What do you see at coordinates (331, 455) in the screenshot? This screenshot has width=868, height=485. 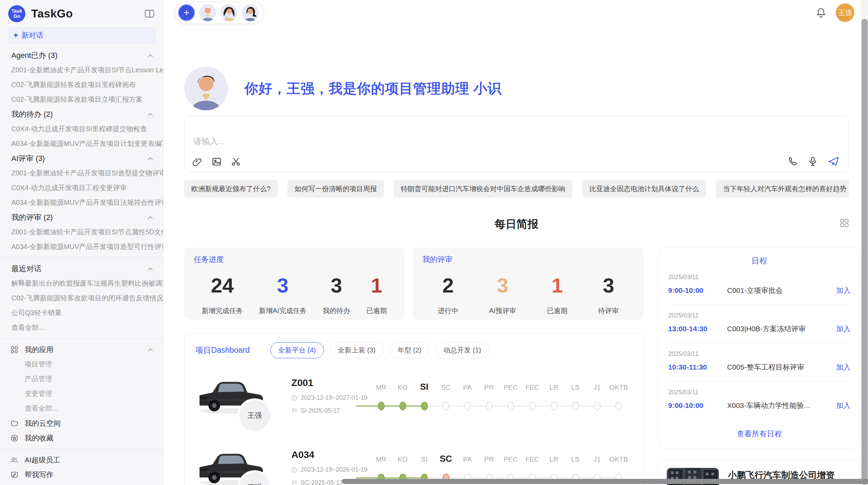 I see `project-code: A034` at bounding box center [331, 455].